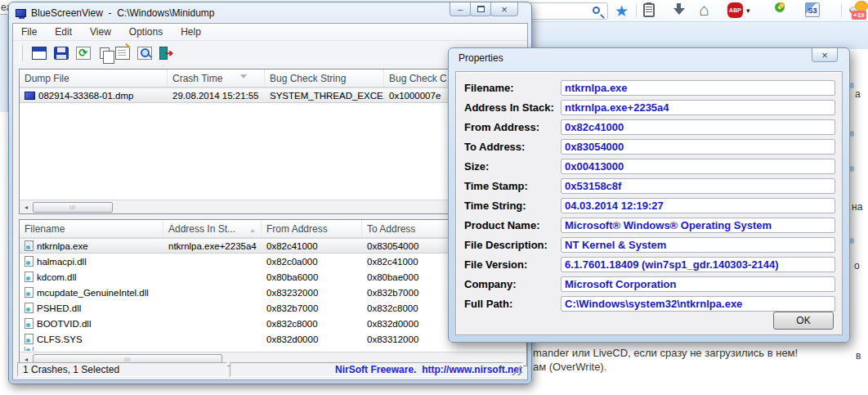  What do you see at coordinates (26, 207) in the screenshot?
I see `scroll-left-icon: ◂` at bounding box center [26, 207].